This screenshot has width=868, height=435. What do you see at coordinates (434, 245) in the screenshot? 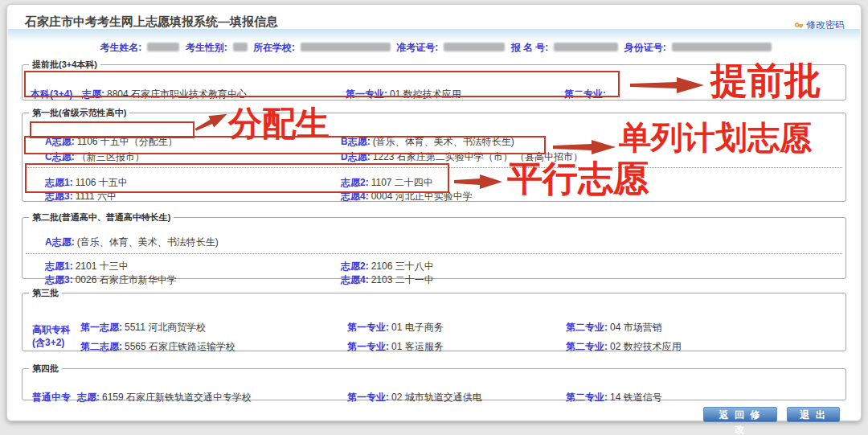
I see `batch-second-section: 第二批(普通高中、普通高中特长生) A志愿:(音乐、体育、美术、书法特长生) 志…` at bounding box center [434, 245].